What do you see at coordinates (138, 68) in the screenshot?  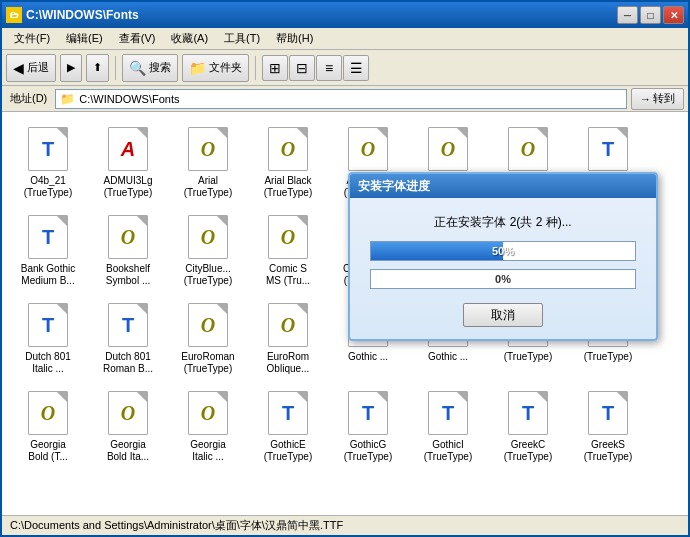 I see `search-icon: 🔍` at bounding box center [138, 68].